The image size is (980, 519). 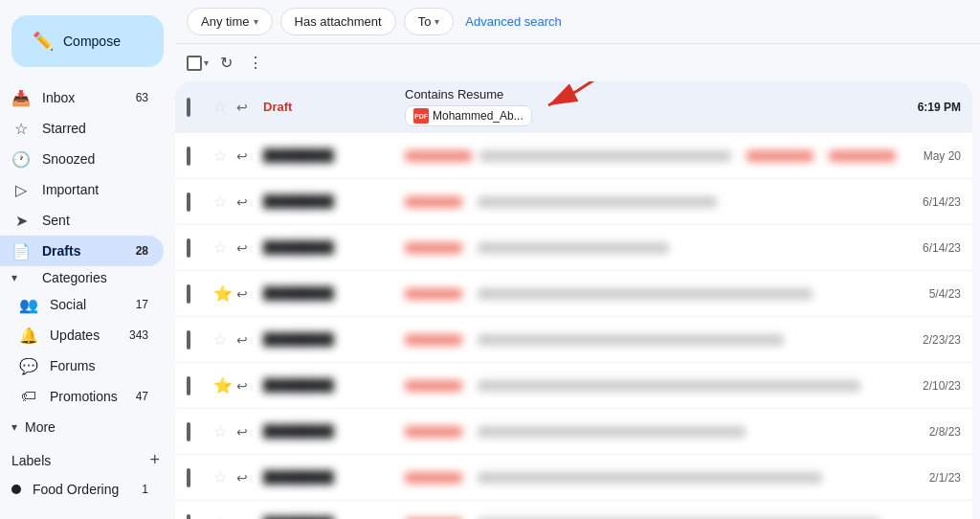 I want to click on sent-icon: ➤, so click(x=21, y=220).